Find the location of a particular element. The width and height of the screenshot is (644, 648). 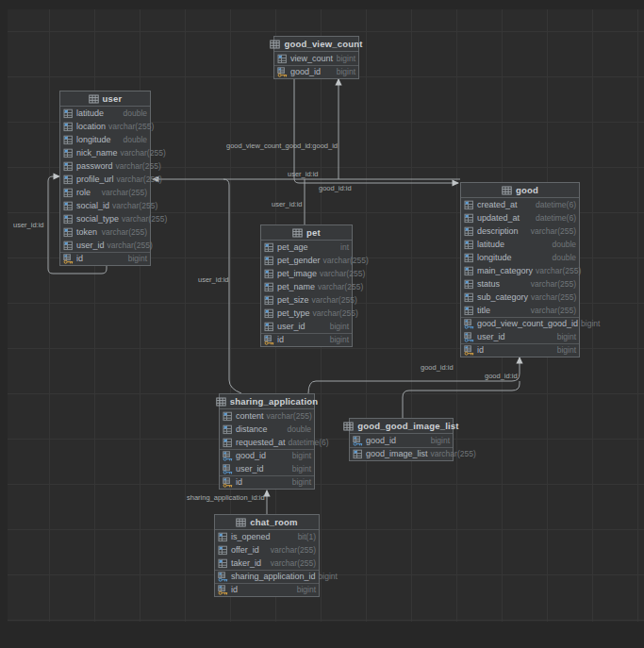

column-row-pet_size: pet_sizevarchar(255) is located at coordinates (306, 300).